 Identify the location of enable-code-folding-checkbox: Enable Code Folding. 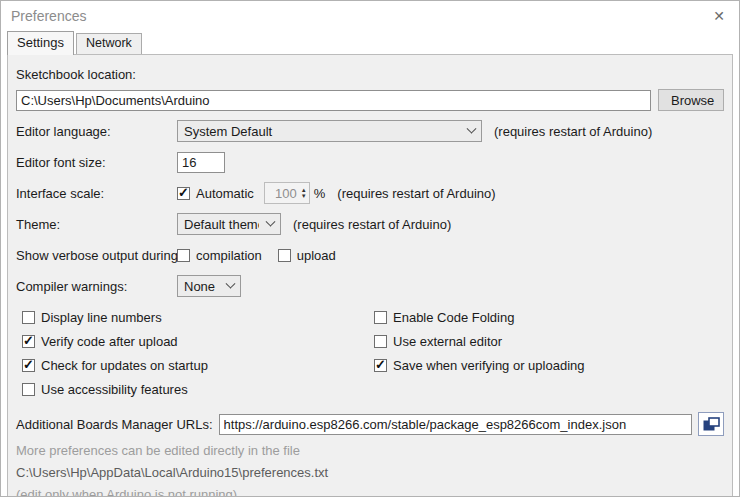
(444, 318).